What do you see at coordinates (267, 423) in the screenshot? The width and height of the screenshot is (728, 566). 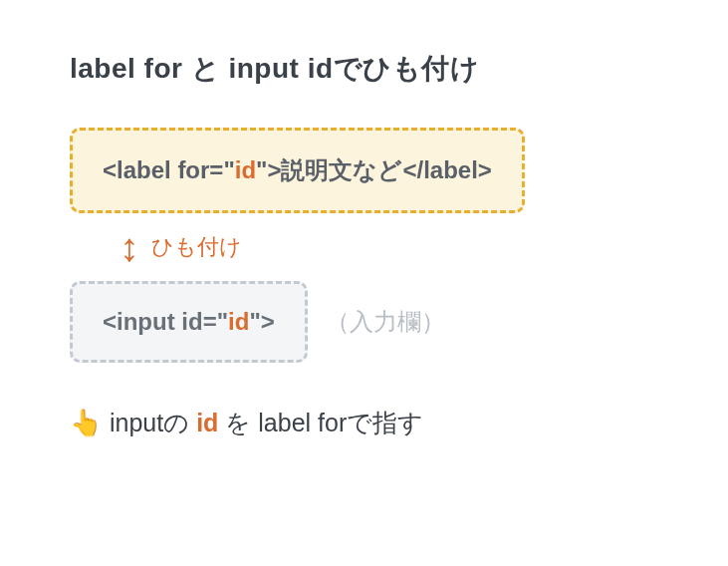 I see `footer-text: inputの id を label forで指す` at bounding box center [267, 423].